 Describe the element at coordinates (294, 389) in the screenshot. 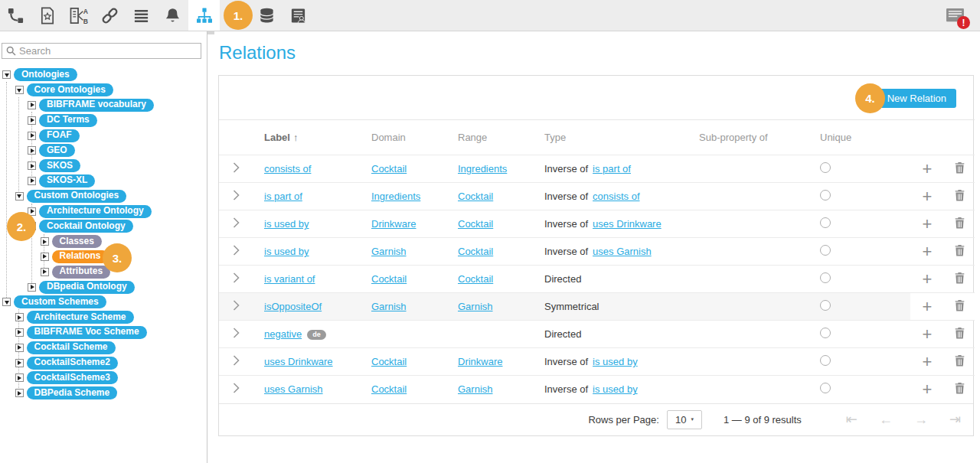

I see `relation-label-link: uses Garnish` at that location.